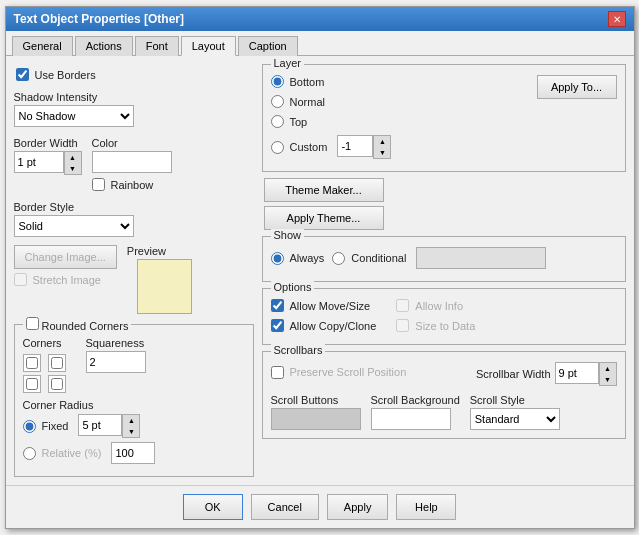  What do you see at coordinates (131, 432) in the screenshot?
I see `fixed-down: ▼` at bounding box center [131, 432].